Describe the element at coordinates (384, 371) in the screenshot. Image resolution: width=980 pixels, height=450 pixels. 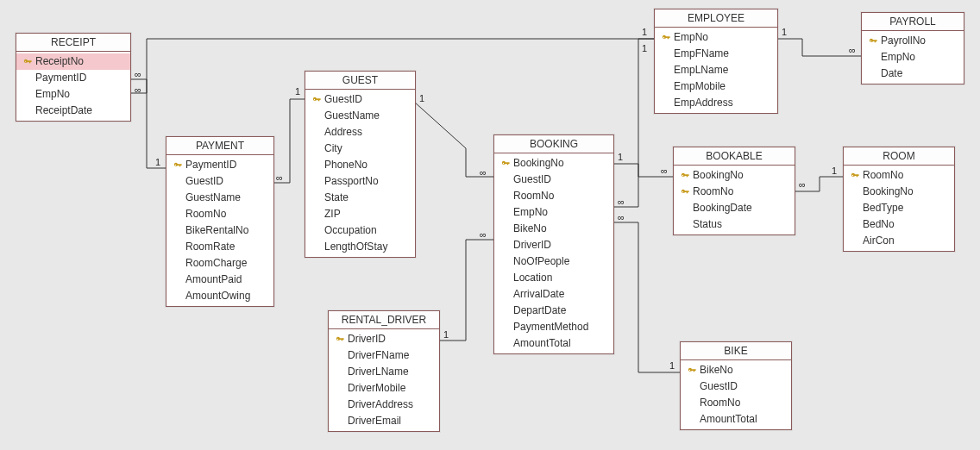
I see `table-rental-driver: RENTAL_DRIVER DriverIDDriverFNameDriverL…` at that location.